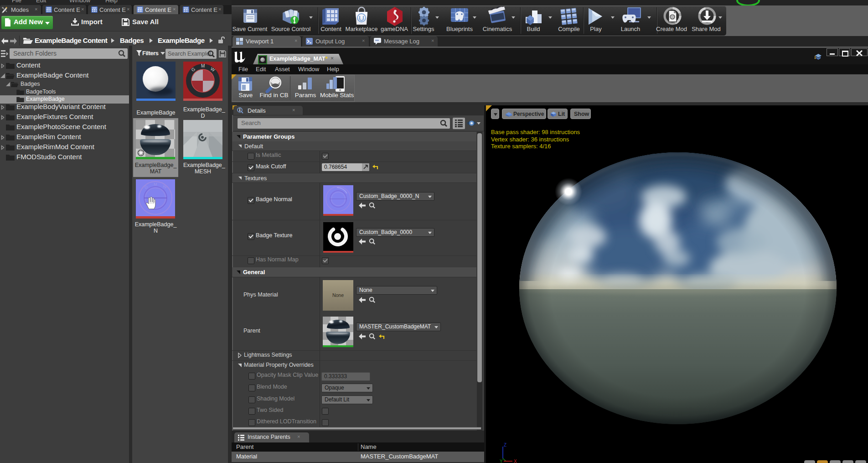 The image size is (868, 463). What do you see at coordinates (501, 461) in the screenshot?
I see `svg-text: Y` at bounding box center [501, 461].